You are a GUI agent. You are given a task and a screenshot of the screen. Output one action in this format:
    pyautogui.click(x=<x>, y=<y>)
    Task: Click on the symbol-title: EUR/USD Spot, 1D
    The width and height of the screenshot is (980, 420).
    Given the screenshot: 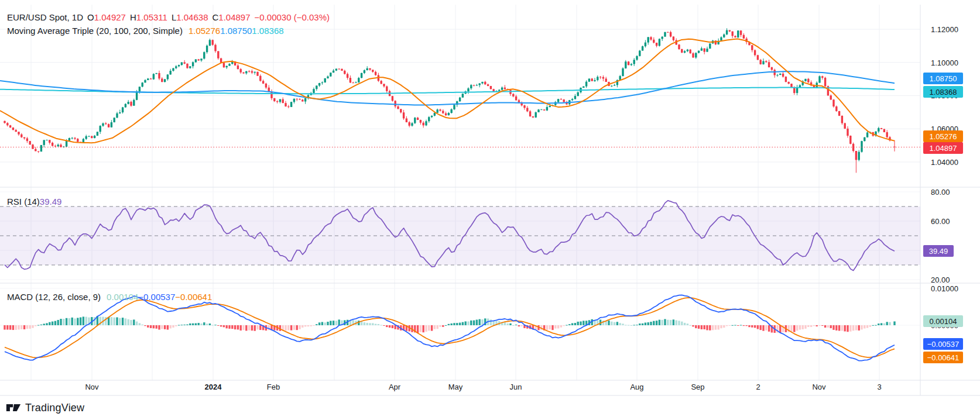 What is the action you would take?
    pyautogui.click(x=45, y=18)
    